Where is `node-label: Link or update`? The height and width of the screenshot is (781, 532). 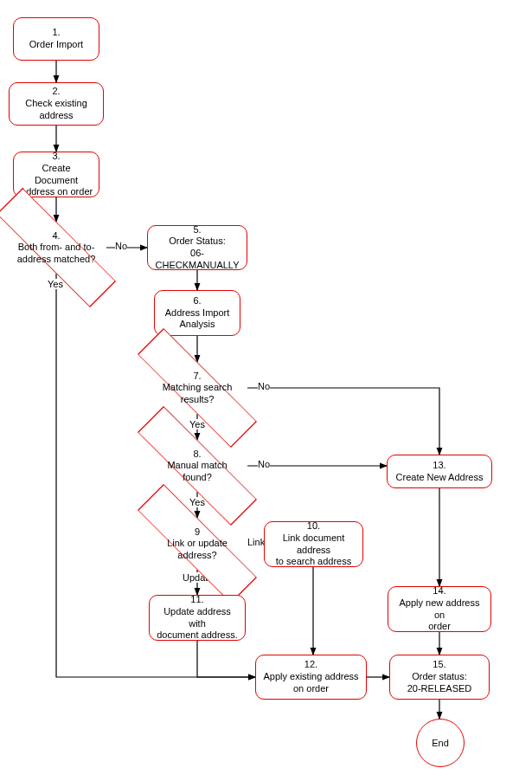 node-label: Link or update is located at coordinates (197, 544).